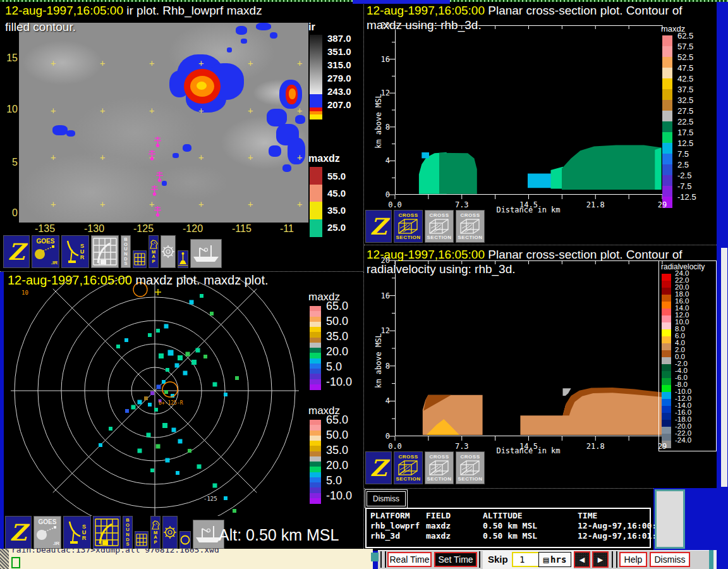 This screenshot has height=569, width=728. Describe the element at coordinates (11, 162) in the screenshot. I see `y-tick-label: 5` at that location.